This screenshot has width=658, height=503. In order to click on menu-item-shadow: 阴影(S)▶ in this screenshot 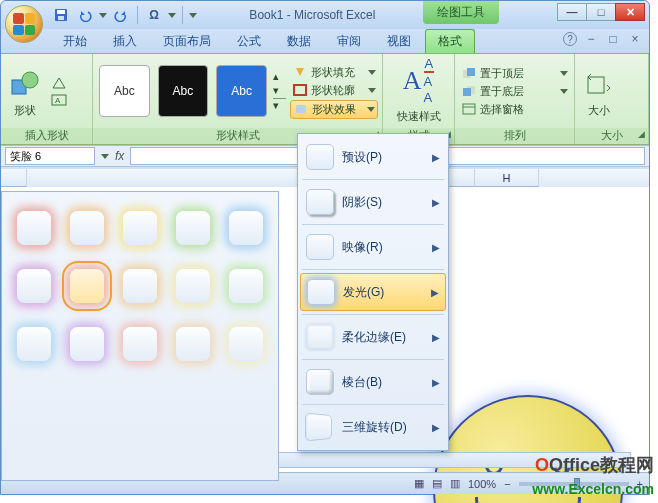, I will do `click(373, 202)`.